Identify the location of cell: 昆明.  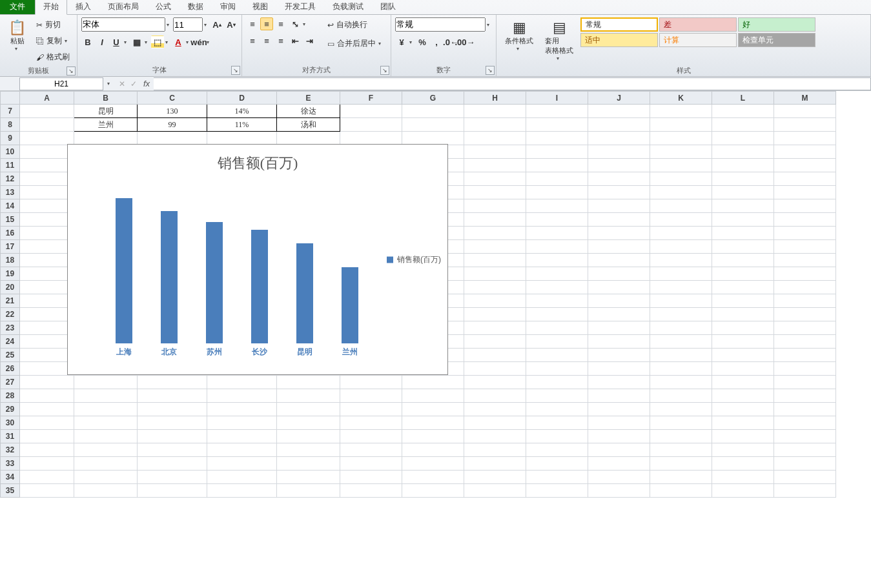
(106, 111).